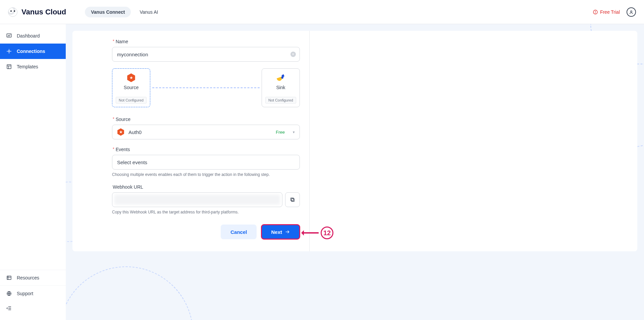 This screenshot has width=644, height=320. I want to click on sidebar-collapse-button, so click(33, 309).